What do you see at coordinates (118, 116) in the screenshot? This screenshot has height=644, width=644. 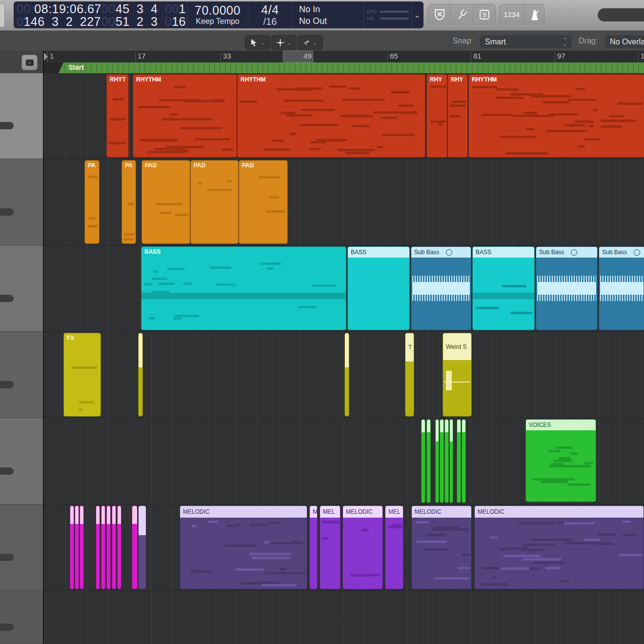 I see `region: RHYT` at bounding box center [118, 116].